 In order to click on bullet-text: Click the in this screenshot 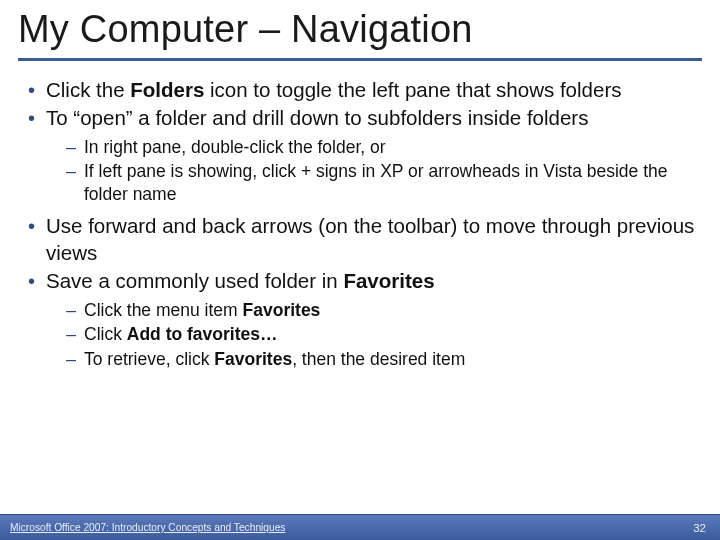, I will do `click(88, 90)`.